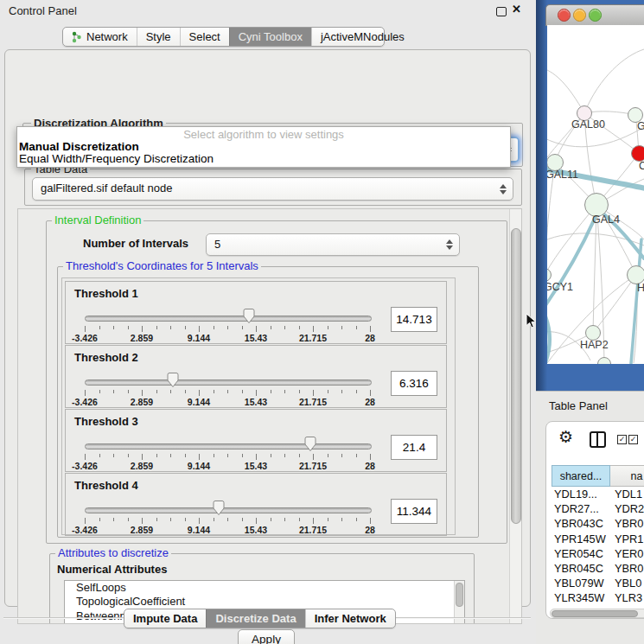 This screenshot has height=644, width=644. I want to click on table-row: YBL079WYBL0, so click(598, 584).